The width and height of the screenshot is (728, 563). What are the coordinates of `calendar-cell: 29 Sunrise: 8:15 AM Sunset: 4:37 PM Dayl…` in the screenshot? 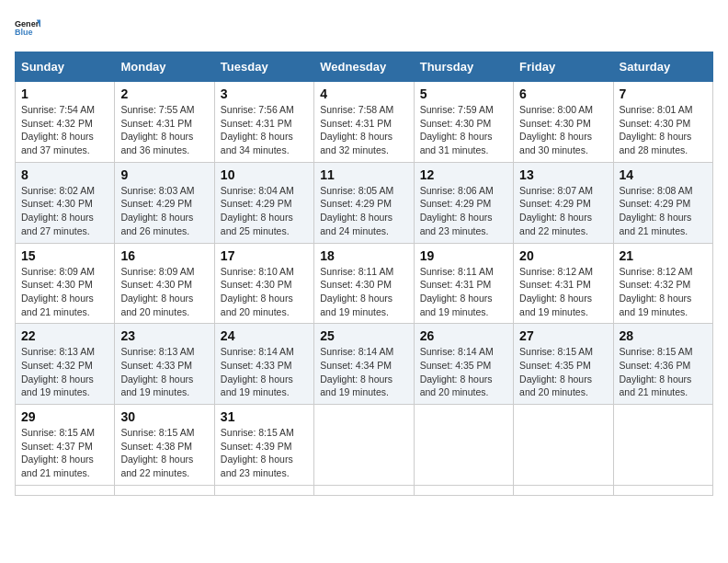 It's located at (65, 445).